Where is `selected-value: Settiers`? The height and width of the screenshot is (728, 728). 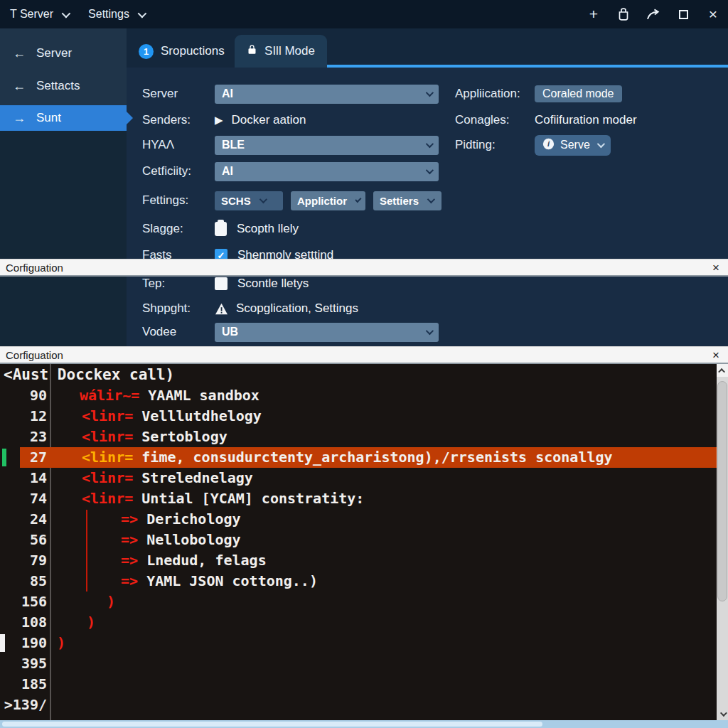
selected-value: Settiers is located at coordinates (400, 200).